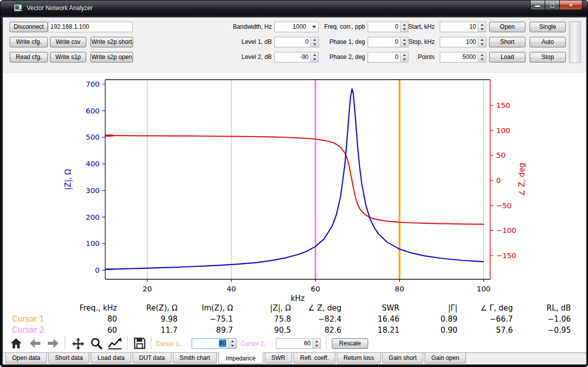 The image size is (588, 367). What do you see at coordinates (485, 308) in the screenshot?
I see `table-header-row-cell: ∠ Γ, deg` at bounding box center [485, 308].